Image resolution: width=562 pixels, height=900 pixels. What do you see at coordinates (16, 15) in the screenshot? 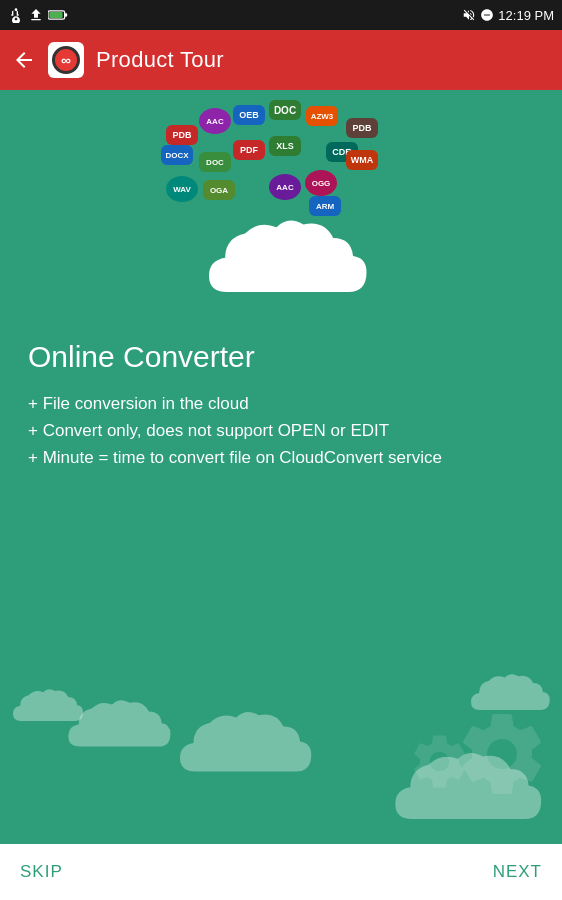
I see `usb-icon` at bounding box center [16, 15].